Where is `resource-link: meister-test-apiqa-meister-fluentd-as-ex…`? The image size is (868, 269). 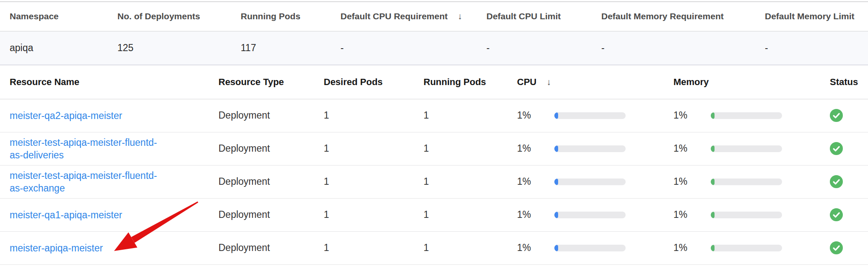
resource-link: meister-test-apiqa-meister-fluentd-as-ex… is located at coordinates (87, 182).